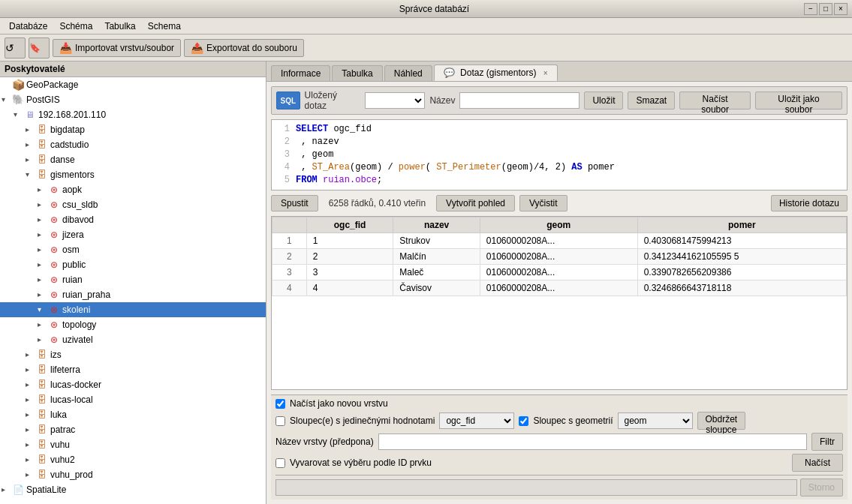 Image resolution: width=852 pixels, height=504 pixels. Describe the element at coordinates (133, 445) in the screenshot. I see `tree-item-vuhu: ▸ 🗄 vuhu` at that location.